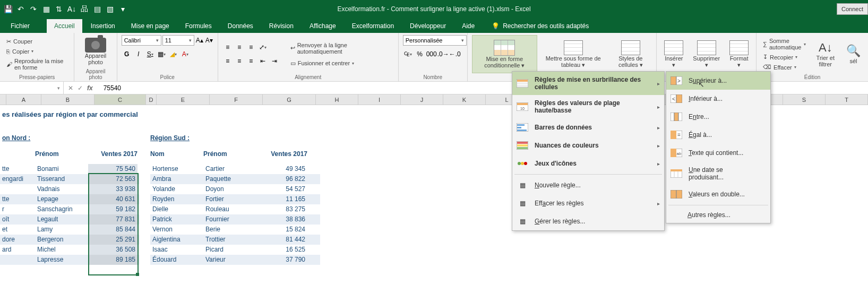 This screenshot has width=868, height=302. What do you see at coordinates (281, 26) in the screenshot?
I see `tab-review: Révision` at bounding box center [281, 26].